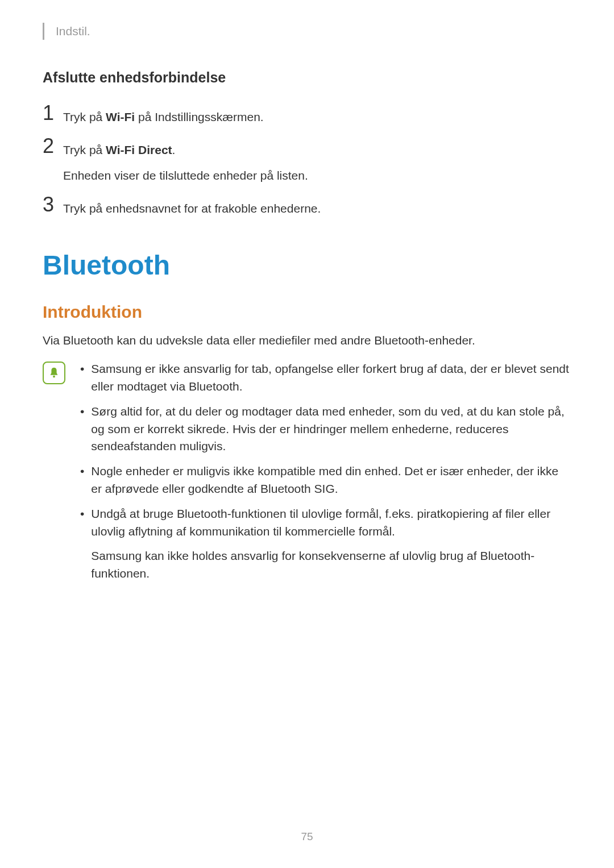 The width and height of the screenshot is (614, 868). Describe the element at coordinates (307, 265) in the screenshot. I see `main-title: Bluetooth` at that location.